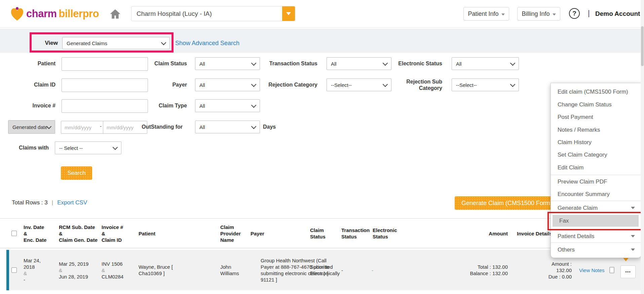  I want to click on menu-item-fax: Fax, so click(596, 221).